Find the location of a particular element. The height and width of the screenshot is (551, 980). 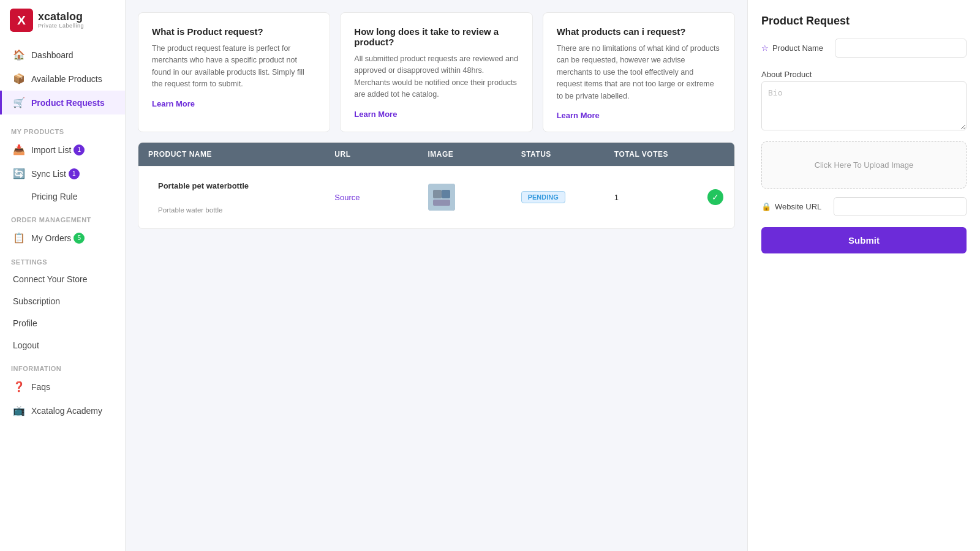

info-cards-row: What is Product request? The product req… is located at coordinates (436, 72).